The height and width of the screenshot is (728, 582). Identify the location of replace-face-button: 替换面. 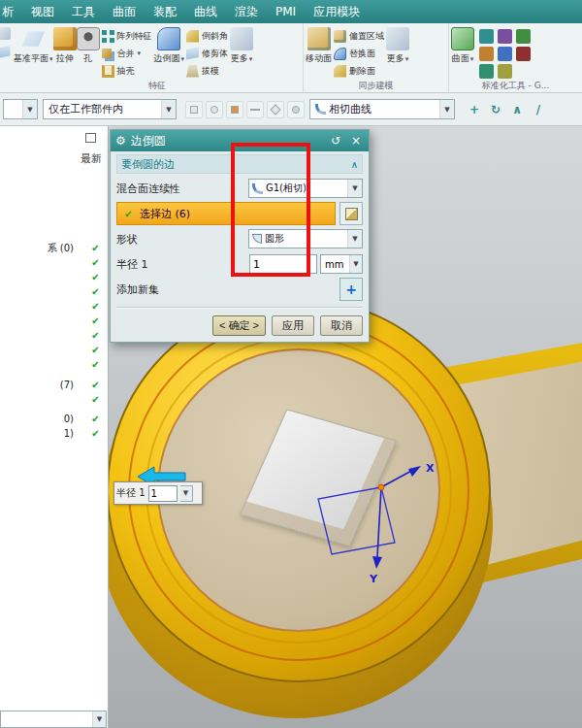
(359, 53).